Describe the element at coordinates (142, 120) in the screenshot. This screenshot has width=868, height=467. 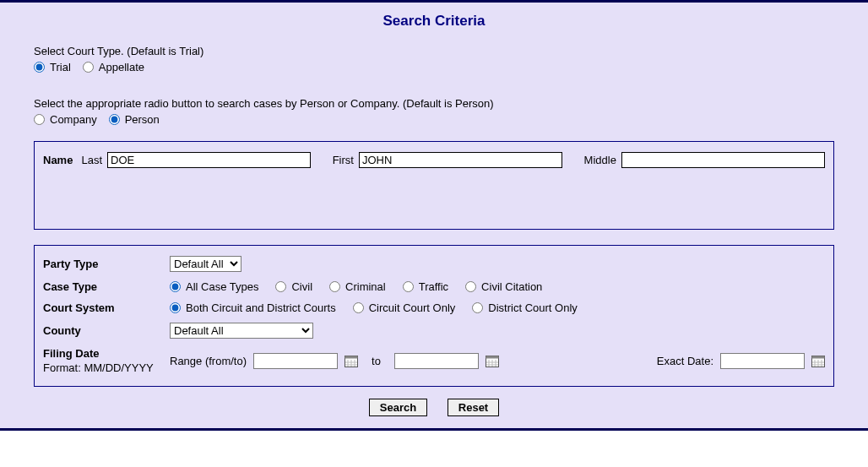
I see `radio-person-label: Person` at that location.